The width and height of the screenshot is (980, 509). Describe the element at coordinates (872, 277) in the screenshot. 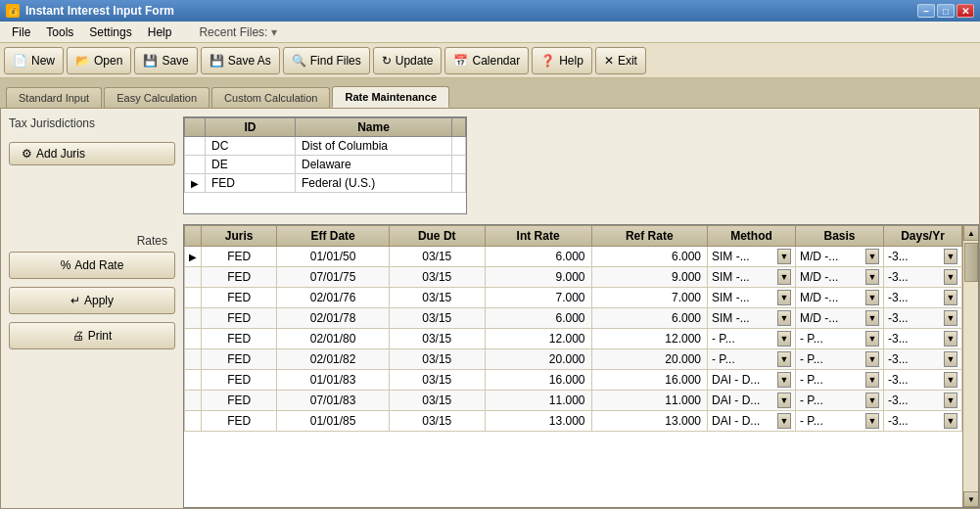

I see `basis-dropdown-1: ▼` at that location.